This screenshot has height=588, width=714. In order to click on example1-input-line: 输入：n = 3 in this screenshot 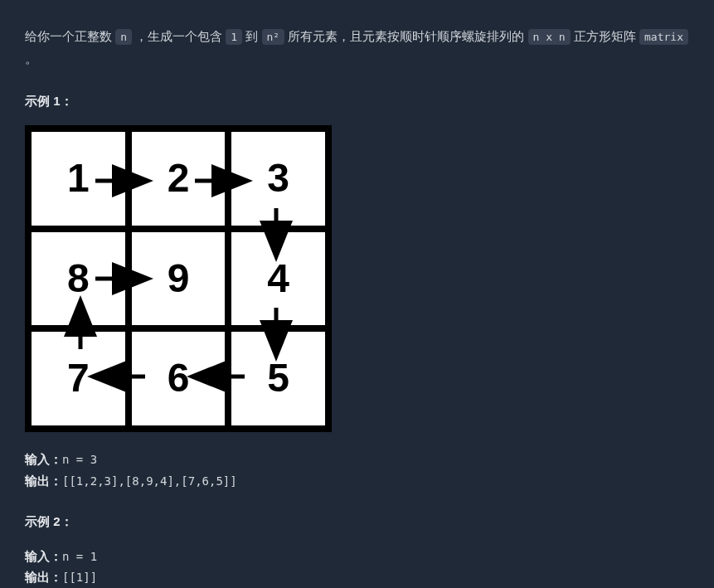, I will do `click(357, 459)`.